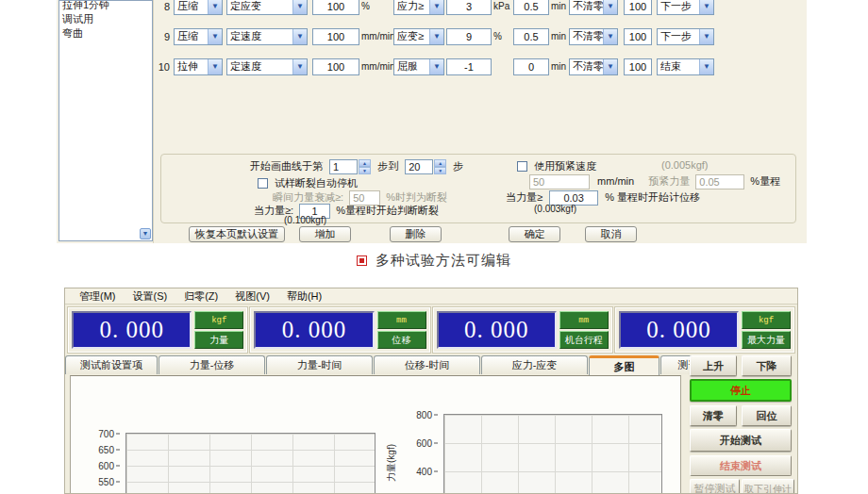 The width and height of the screenshot is (868, 494). I want to click on max-force-label-badge: 最大力量, so click(766, 339).